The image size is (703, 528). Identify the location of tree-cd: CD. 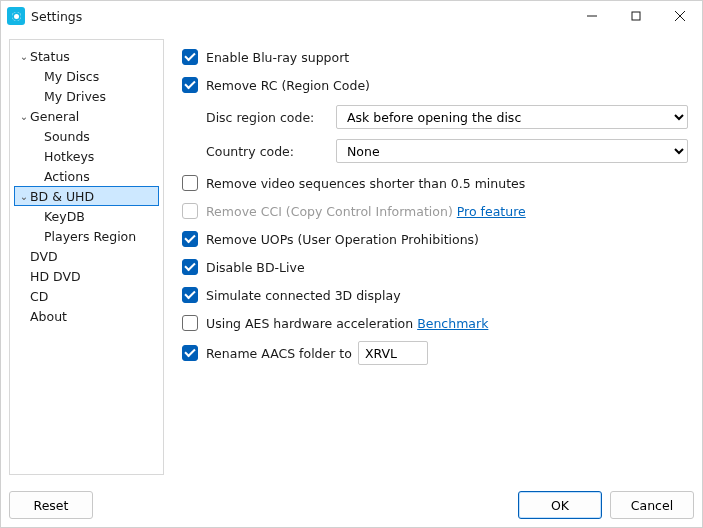
(86, 296).